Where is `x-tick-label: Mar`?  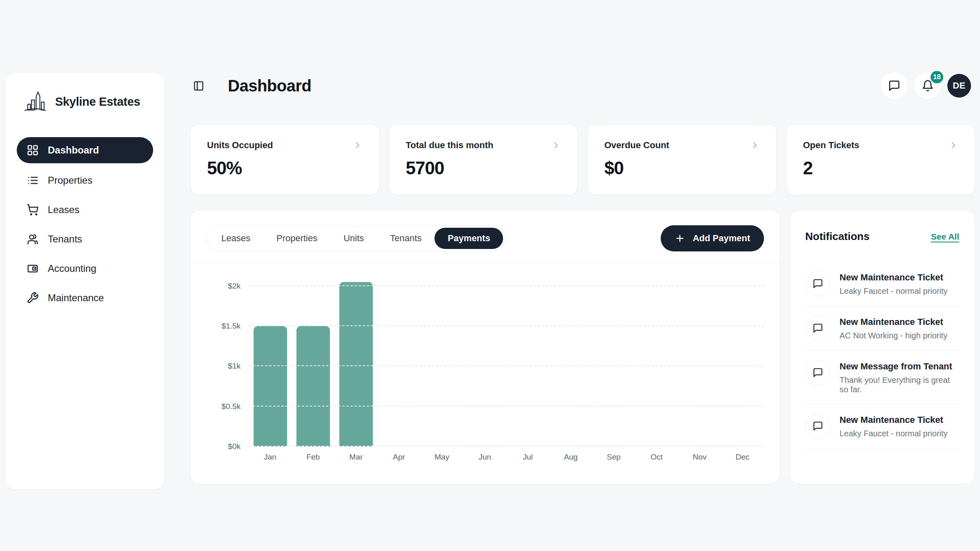 x-tick-label: Mar is located at coordinates (356, 457).